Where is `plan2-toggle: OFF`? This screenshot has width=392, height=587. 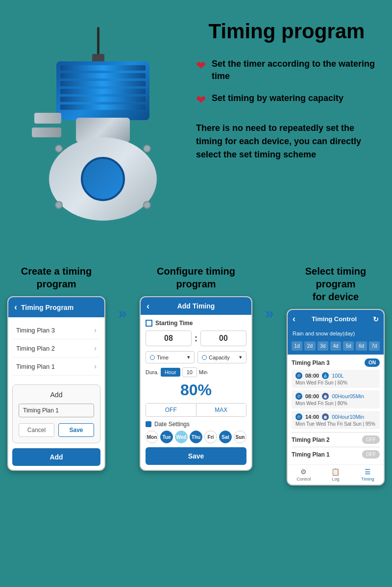 plan2-toggle: OFF is located at coordinates (371, 439).